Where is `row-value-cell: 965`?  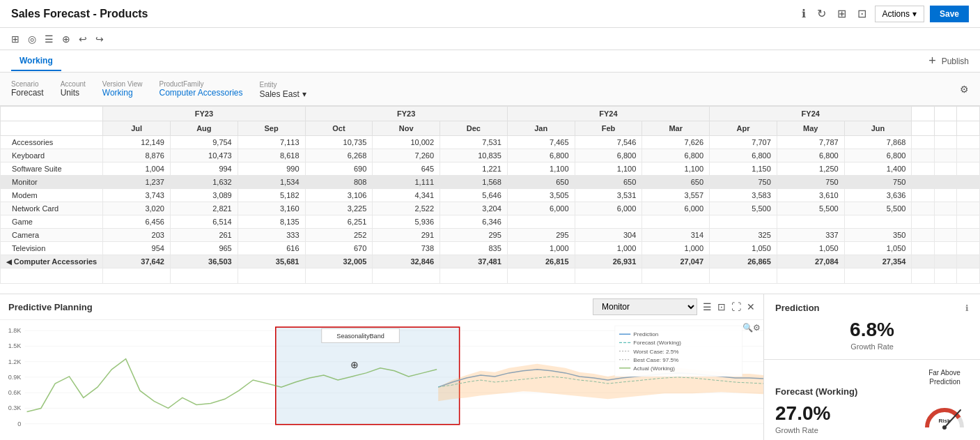
row-value-cell: 965 is located at coordinates (203, 248).